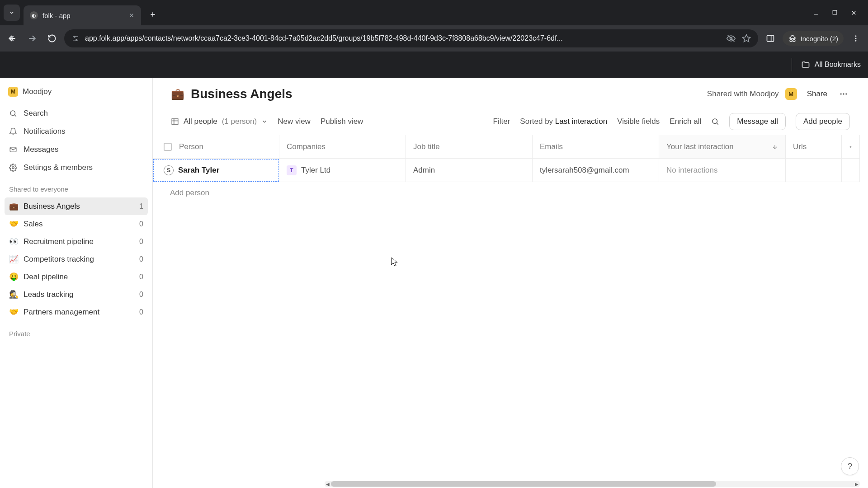 The height and width of the screenshot is (488, 868). What do you see at coordinates (770, 38) in the screenshot?
I see `side-panel-icon` at bounding box center [770, 38].